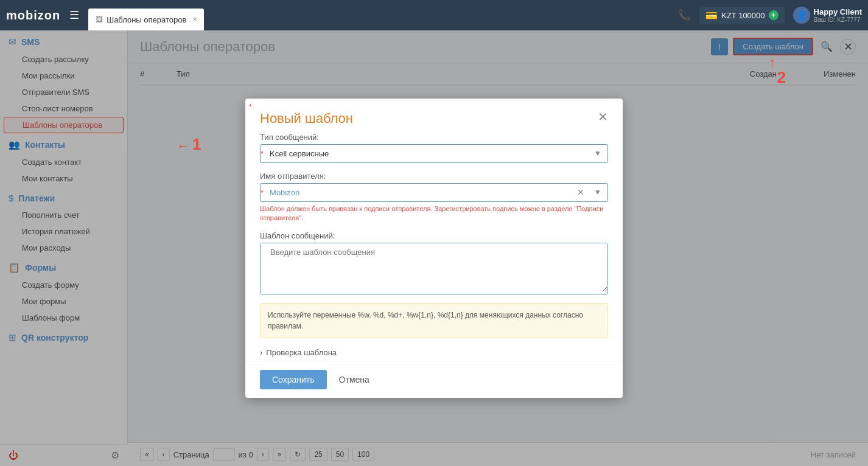  Describe the element at coordinates (581, 192) in the screenshot. I see `clear-sender-icon: ✕` at that location.